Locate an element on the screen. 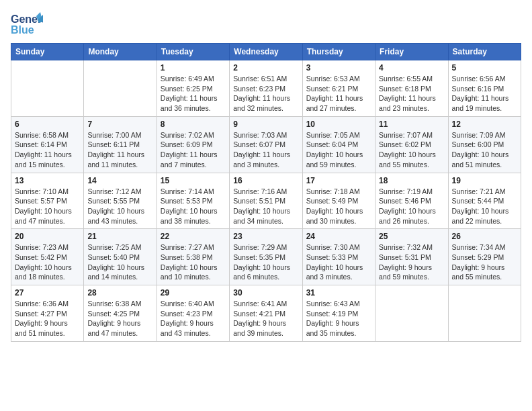 This screenshot has width=532, height=411. day-cell: 23Sunrise: 7:29 AM Sunset: 5:35 PM Dayli… is located at coordinates (266, 257).